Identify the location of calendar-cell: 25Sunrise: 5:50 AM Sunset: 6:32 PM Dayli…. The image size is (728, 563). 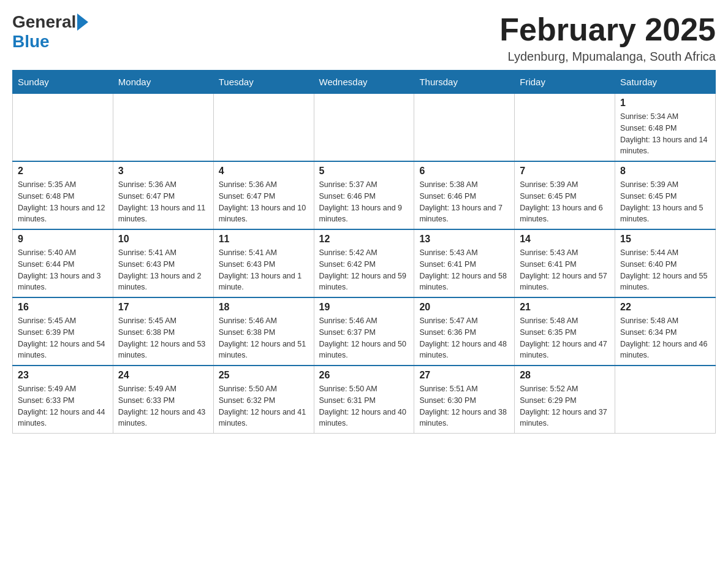
(264, 400).